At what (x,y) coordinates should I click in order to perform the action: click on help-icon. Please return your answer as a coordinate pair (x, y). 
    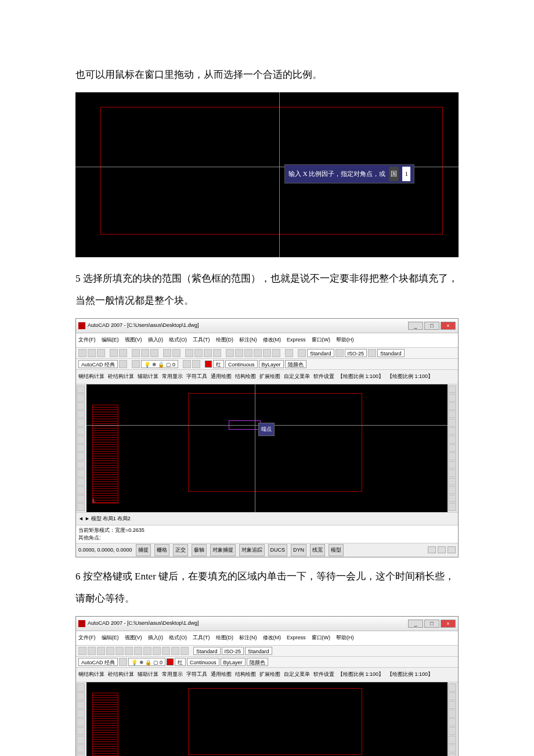
    Looking at the image, I should click on (289, 353).